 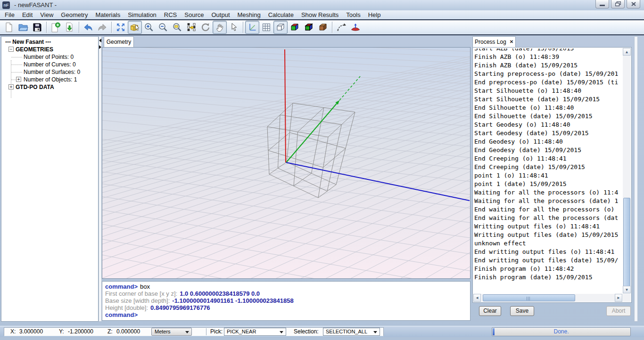 I want to click on command-text: box, so click(x=145, y=286).